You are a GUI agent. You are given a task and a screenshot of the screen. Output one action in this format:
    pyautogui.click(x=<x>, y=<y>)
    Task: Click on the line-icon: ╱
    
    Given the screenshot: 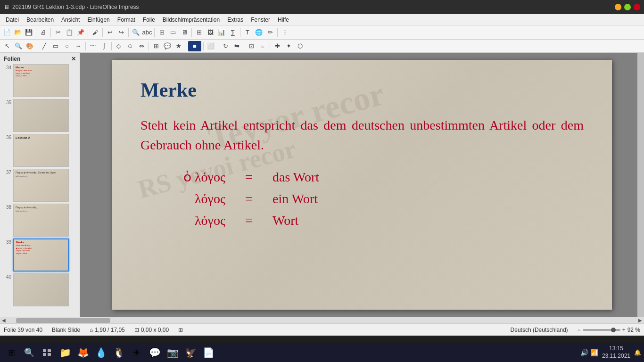 What is the action you would take?
    pyautogui.click(x=44, y=46)
    